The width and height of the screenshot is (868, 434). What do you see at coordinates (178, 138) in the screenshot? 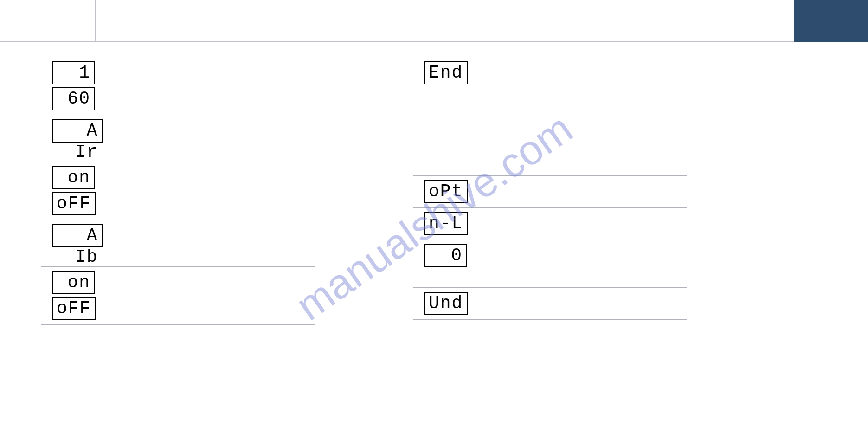
I see `table-row: A Ir` at bounding box center [178, 138].